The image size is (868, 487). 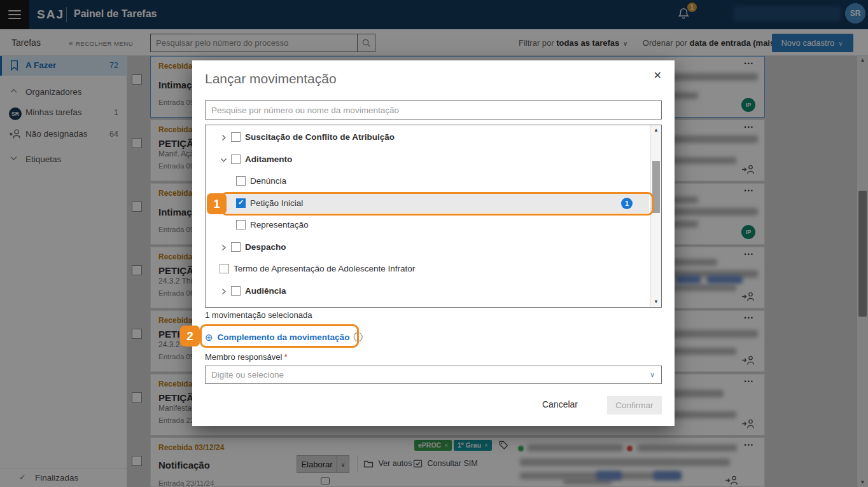 What do you see at coordinates (656, 130) in the screenshot?
I see `scroll-up-icon: ▲` at bounding box center [656, 130].